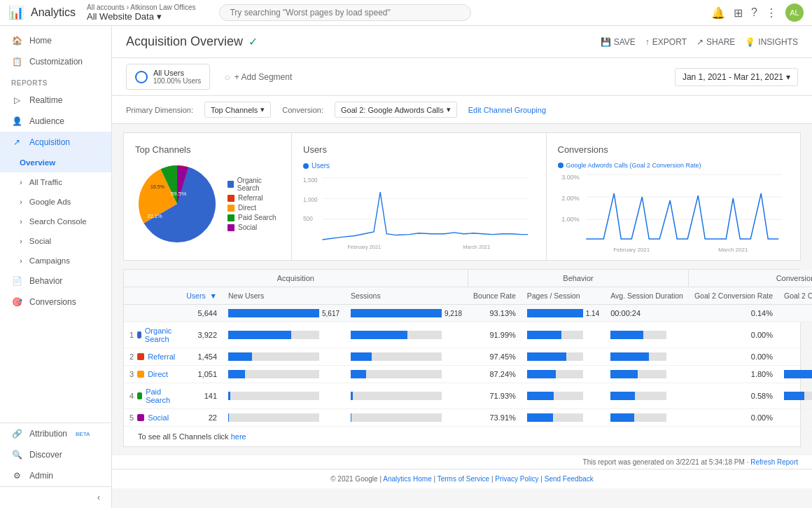 Image resolution: width=812 pixels, height=508 pixels. What do you see at coordinates (56, 261) in the screenshot?
I see `sidebar-item-campaigns: › Campaigns` at bounding box center [56, 261].